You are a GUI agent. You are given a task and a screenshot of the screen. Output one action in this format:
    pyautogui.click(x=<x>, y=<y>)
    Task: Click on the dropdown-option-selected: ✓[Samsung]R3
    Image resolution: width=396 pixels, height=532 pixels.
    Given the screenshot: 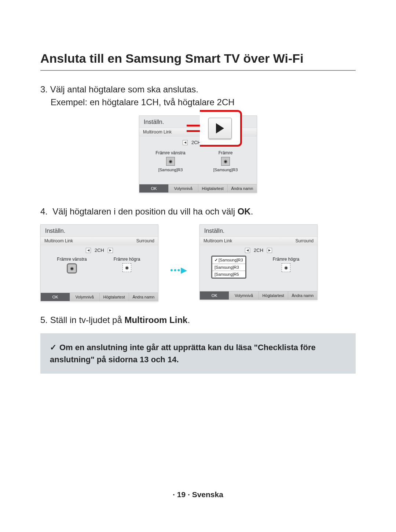 What is the action you would take?
    pyautogui.click(x=229, y=260)
    